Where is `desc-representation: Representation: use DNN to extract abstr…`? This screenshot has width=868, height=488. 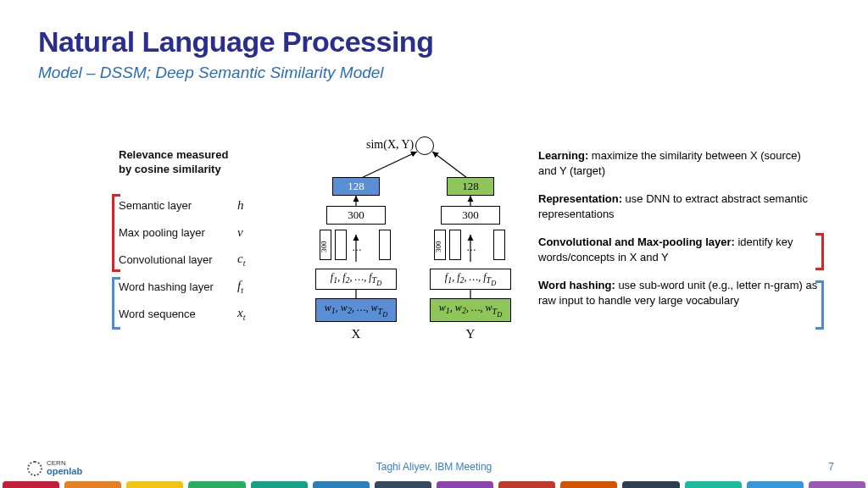
desc-representation: Representation: use DNN to extract abstr… is located at coordinates (680, 207).